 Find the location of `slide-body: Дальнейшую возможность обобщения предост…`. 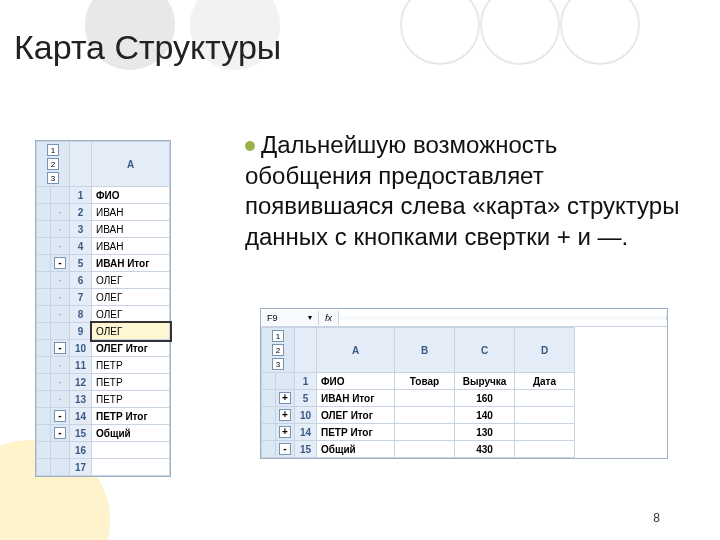

slide-body: Дальнейшую возможность обобщения предост… is located at coordinates (465, 192).